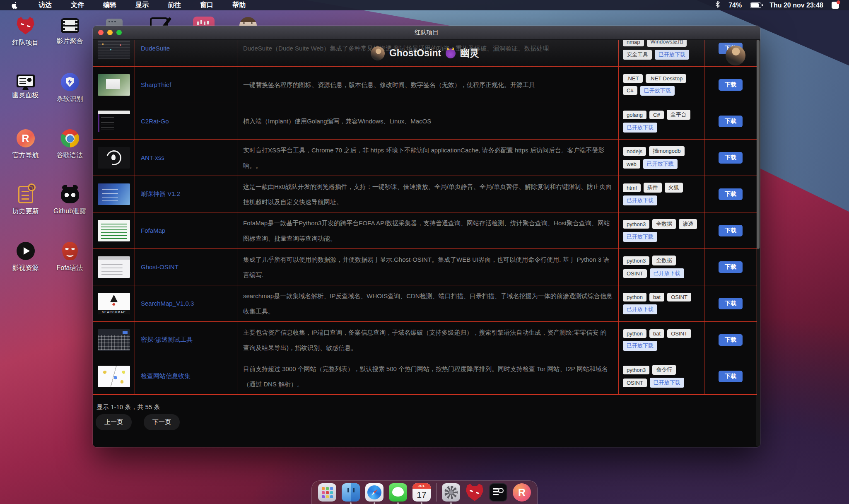  I want to click on menu-item: 窗口, so click(207, 5).